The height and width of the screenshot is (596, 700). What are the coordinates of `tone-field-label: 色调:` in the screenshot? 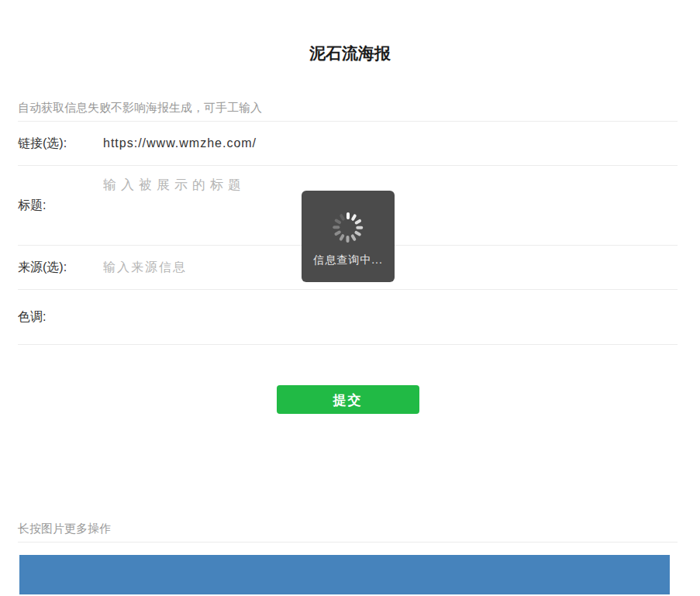 It's located at (60, 318).